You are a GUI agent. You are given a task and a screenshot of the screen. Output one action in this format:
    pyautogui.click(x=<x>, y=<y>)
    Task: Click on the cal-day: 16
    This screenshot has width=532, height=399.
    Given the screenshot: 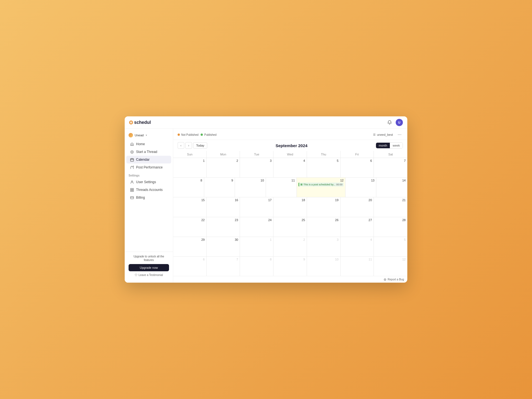 What is the action you would take?
    pyautogui.click(x=223, y=207)
    